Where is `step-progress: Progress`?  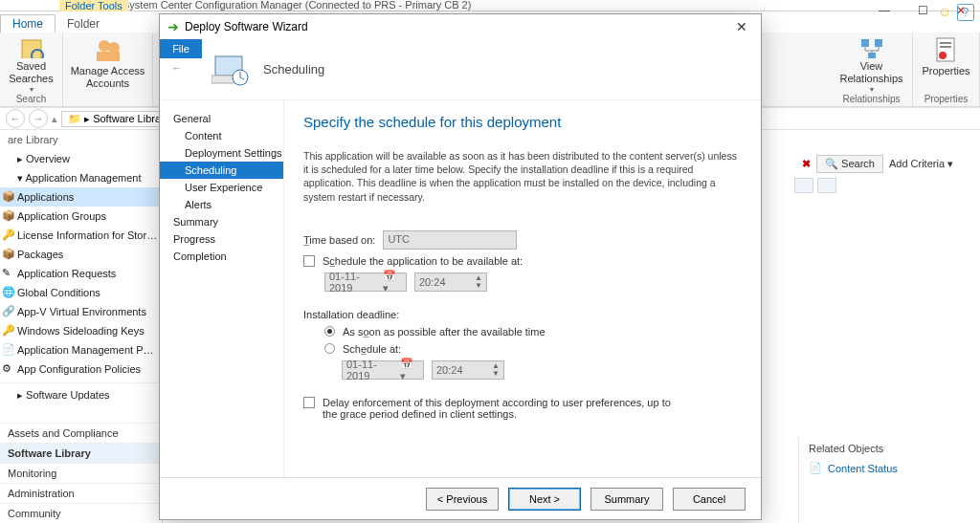
step-progress: Progress is located at coordinates (222, 239).